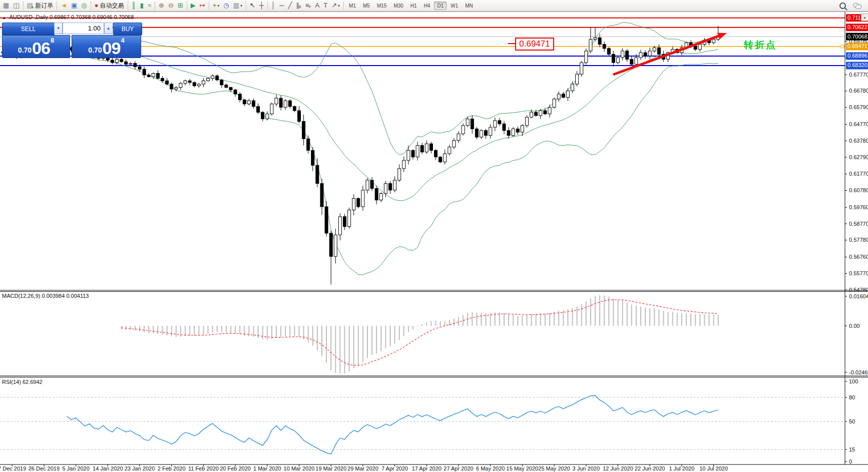 The image size is (868, 472). What do you see at coordinates (843, 6) in the screenshot?
I see `search-icon` at bounding box center [843, 6].